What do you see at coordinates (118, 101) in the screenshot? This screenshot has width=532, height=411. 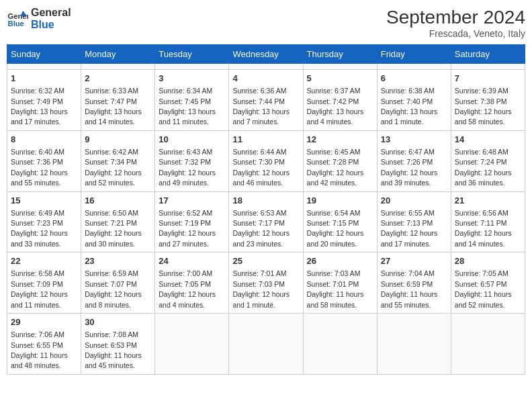 I see `calendar-cell: 2 Sunrise: 6:33 AMSunset: 7:47 PMDayligh…` at bounding box center [118, 101].